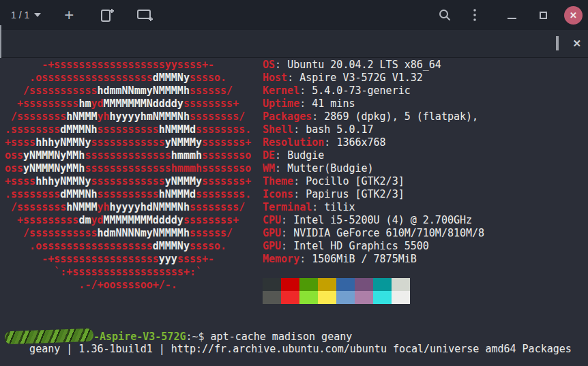 The height and width of the screenshot is (366, 588). I want to click on info-line: CPU: Intel i5-5200U (4) @ 2.700GHz, so click(374, 221).